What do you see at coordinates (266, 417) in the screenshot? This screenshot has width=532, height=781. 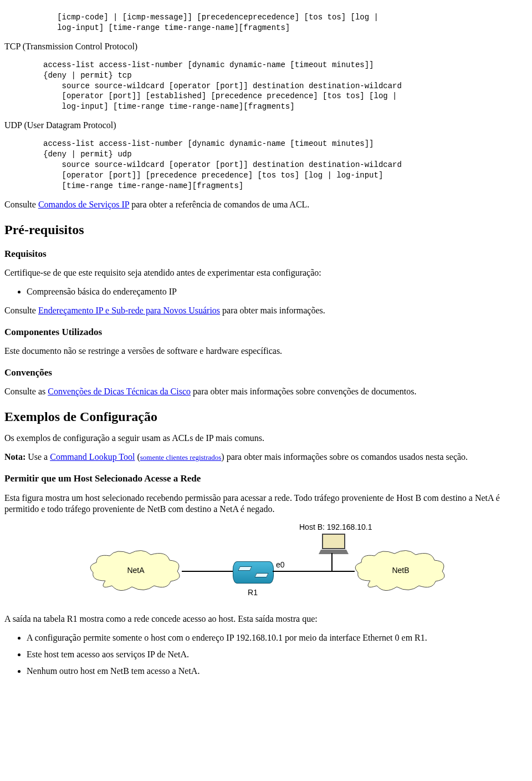 I see `heading-exemplos-configuracao: Exemplos de Configuração` at bounding box center [266, 417].